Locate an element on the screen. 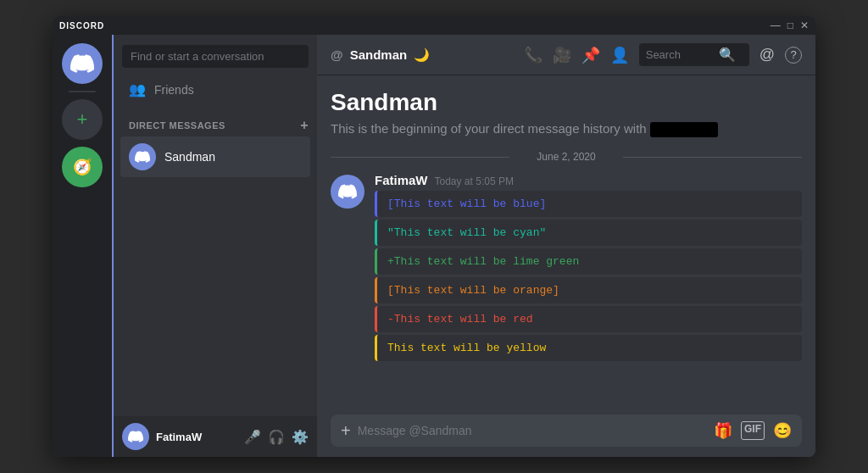 The width and height of the screenshot is (868, 473). redacted-name is located at coordinates (684, 130).